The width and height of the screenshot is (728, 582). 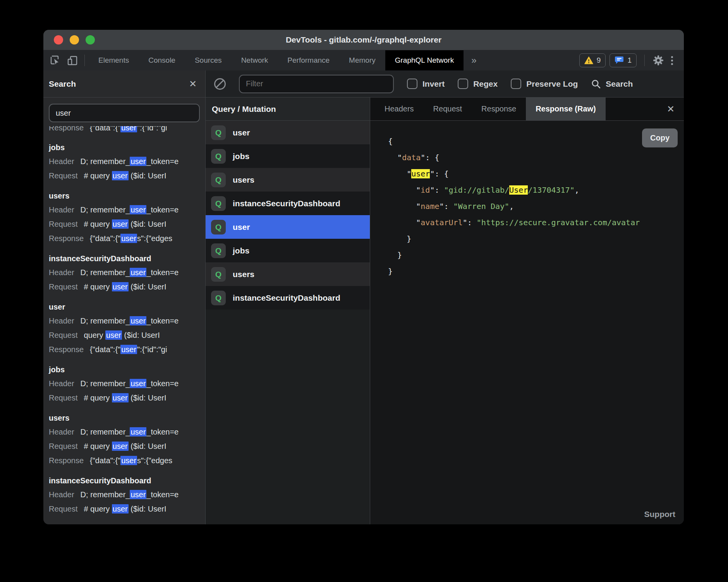 What do you see at coordinates (478, 84) in the screenshot?
I see `filter-checkbox-regex: Regex` at bounding box center [478, 84].